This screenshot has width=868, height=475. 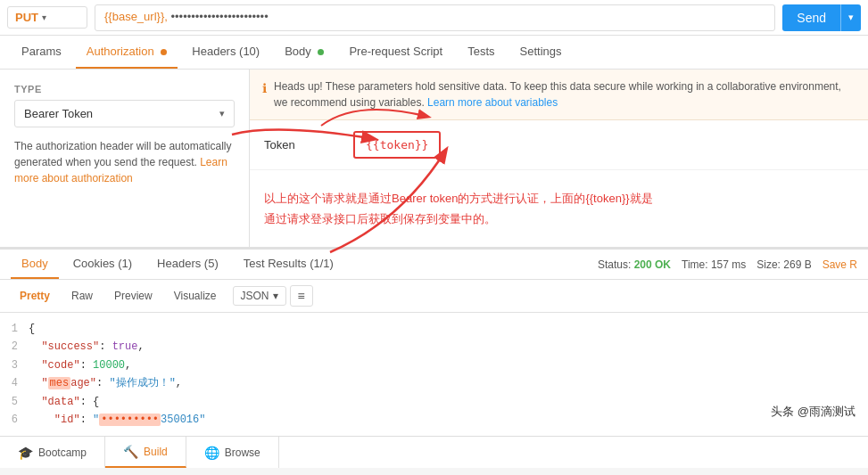 What do you see at coordinates (222, 114) in the screenshot?
I see `type-dropdown-icon: ▾` at bounding box center [222, 114].